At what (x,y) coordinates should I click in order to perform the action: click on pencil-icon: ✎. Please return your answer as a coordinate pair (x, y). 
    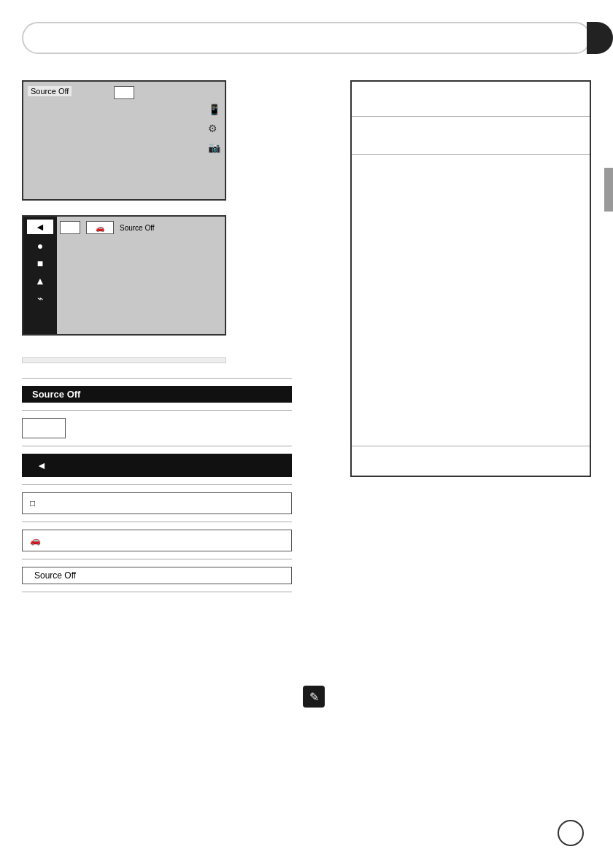
    Looking at the image, I should click on (314, 697).